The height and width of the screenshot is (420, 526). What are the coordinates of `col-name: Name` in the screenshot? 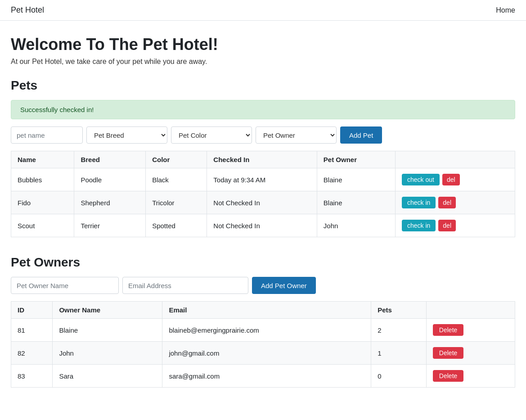 It's located at (43, 160).